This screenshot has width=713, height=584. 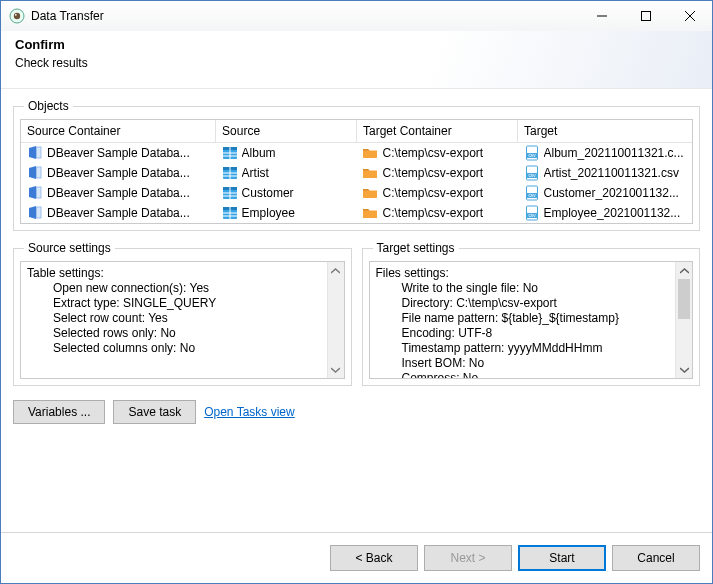 I want to click on col-source-container: Source Container, so click(x=118, y=132).